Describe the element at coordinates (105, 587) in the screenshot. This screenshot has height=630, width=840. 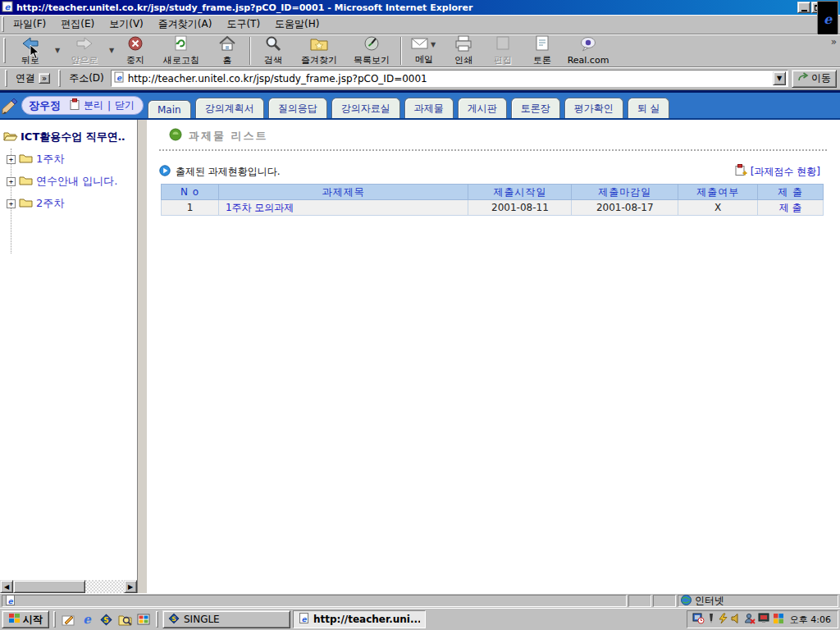
I see `scrollbar-track` at that location.